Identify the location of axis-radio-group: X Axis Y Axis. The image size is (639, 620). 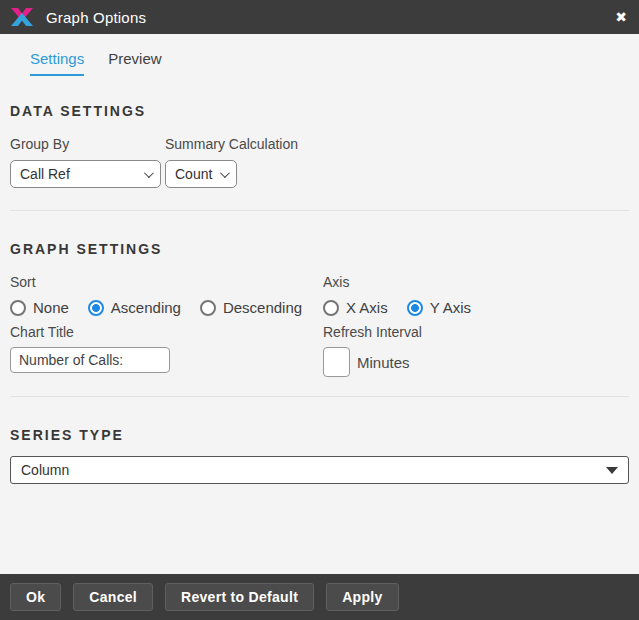
(481, 308).